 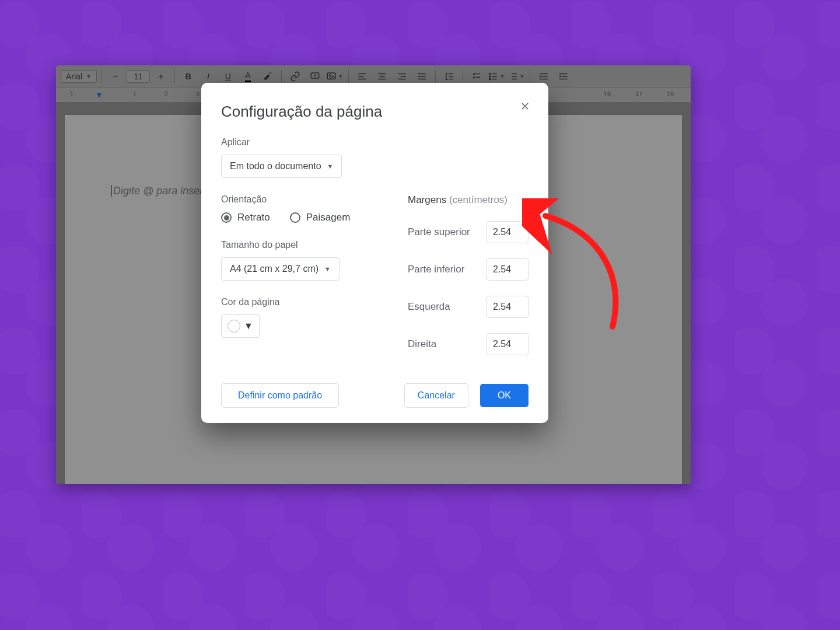 I want to click on margin-top-label: Parte superior, so click(x=439, y=232).